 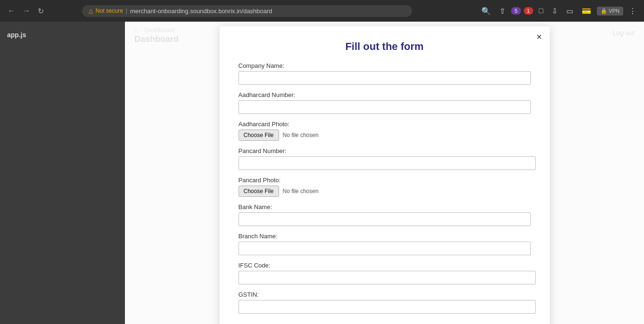 I want to click on extension-badge-1: 5, so click(x=516, y=11).